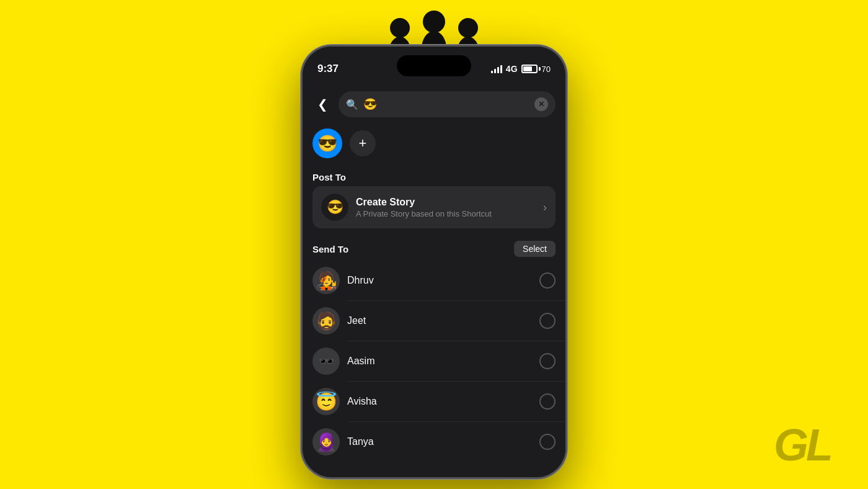 This screenshot has width=868, height=489. I want to click on story-text-block: Create Story A Private Story based on th…, so click(446, 207).